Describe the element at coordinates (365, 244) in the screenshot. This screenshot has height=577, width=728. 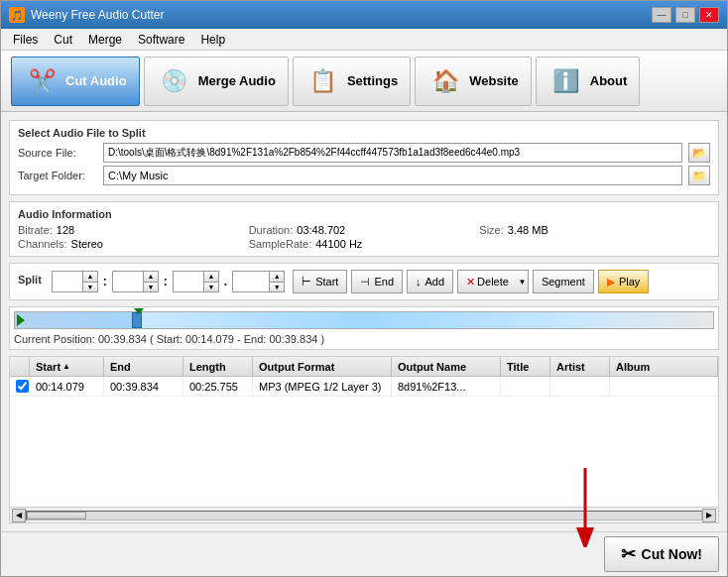
I see `samplerate-info: SampleRate: 44100 Hz` at that location.